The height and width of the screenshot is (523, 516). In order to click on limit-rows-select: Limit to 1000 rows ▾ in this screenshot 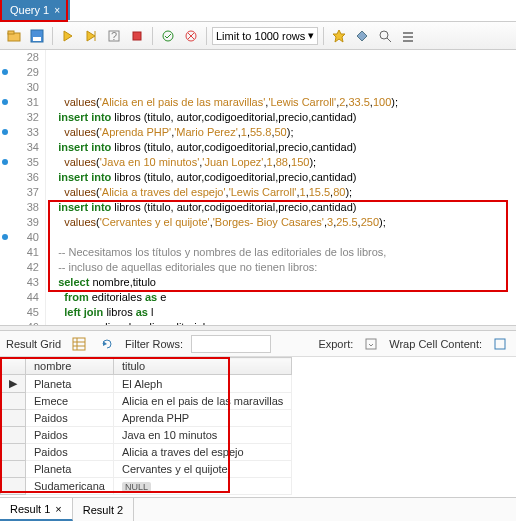, I will do `click(265, 36)`.